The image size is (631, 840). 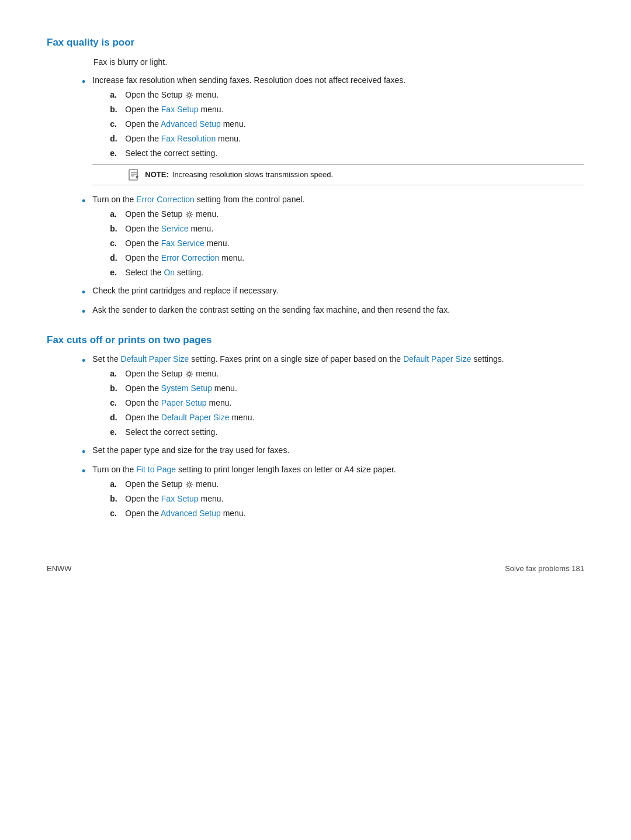 What do you see at coordinates (437, 359) in the screenshot?
I see `default-paper-size-link-2: Default Paper Size` at bounding box center [437, 359].